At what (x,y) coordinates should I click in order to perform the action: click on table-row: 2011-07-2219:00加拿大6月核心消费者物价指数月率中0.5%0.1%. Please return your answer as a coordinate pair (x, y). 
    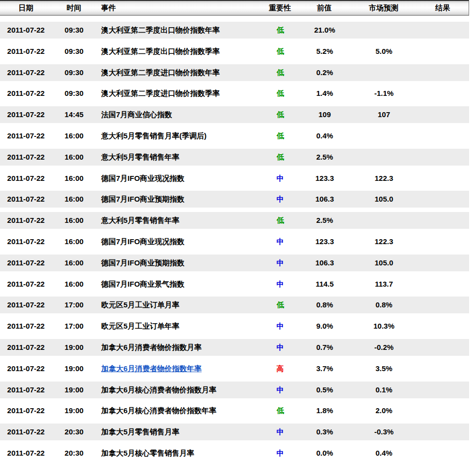
    Looking at the image, I should click on (235, 390).